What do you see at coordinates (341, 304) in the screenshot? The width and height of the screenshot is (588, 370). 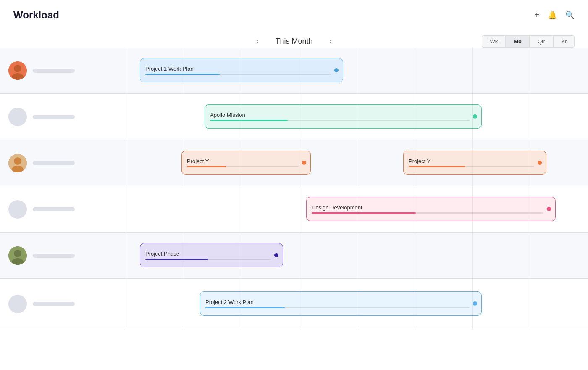 I see `gantt-bar-project2-workplan: Project 2 Work Plan` at bounding box center [341, 304].